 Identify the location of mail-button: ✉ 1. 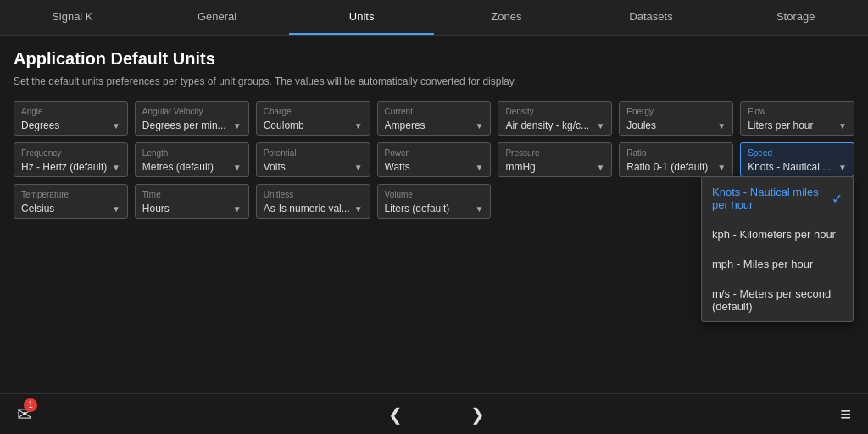
(25, 415).